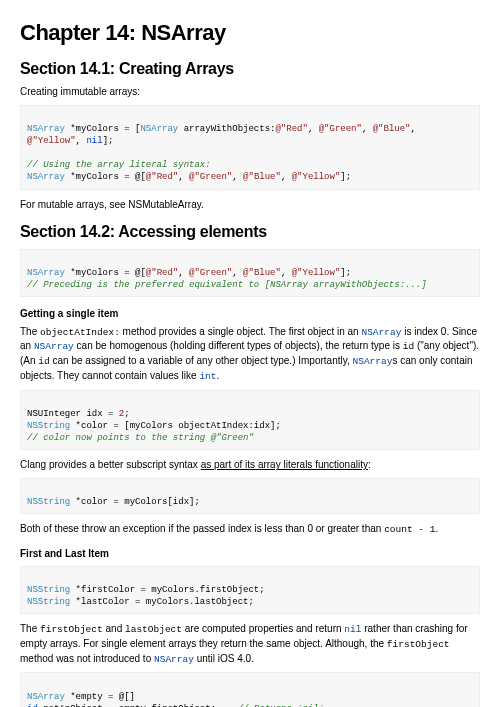 The height and width of the screenshot is (707, 500). I want to click on int-link: int, so click(208, 376).